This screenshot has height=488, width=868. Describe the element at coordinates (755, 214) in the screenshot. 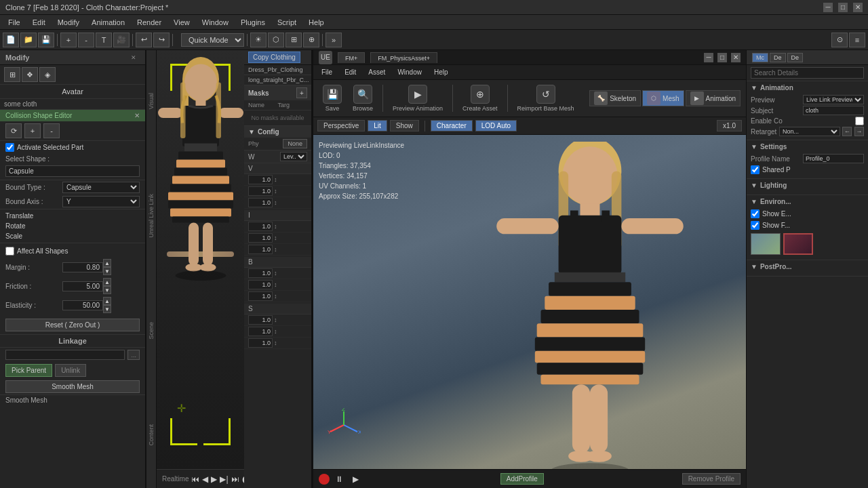

I see `env-showsky-checkbox` at that location.